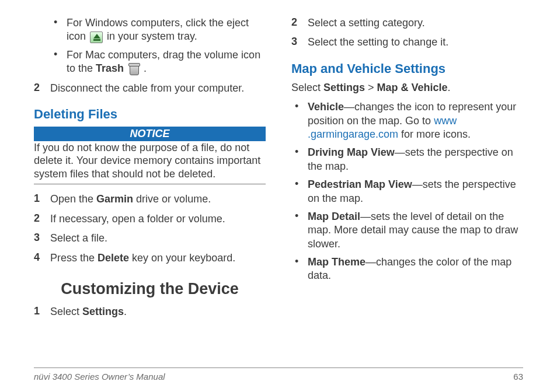  What do you see at coordinates (371, 88) in the screenshot?
I see `text-run: >` at bounding box center [371, 88].